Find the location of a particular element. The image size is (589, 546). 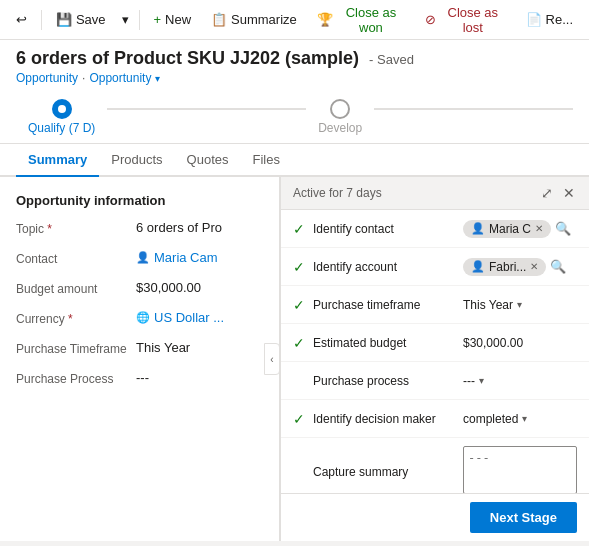

checklist-row: ✓Identify contact👤Maria C✕🔍 is located at coordinates (435, 229).